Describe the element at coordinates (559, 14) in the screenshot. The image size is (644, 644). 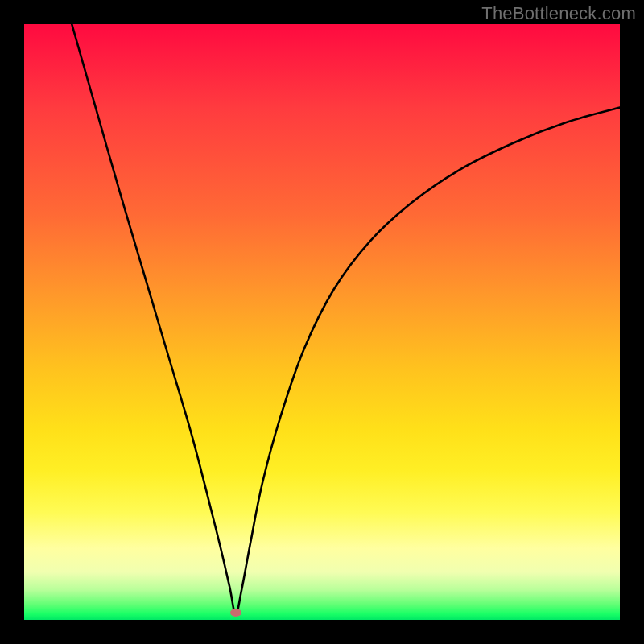
I see `watermark-text: TheBottleneck.com` at that location.